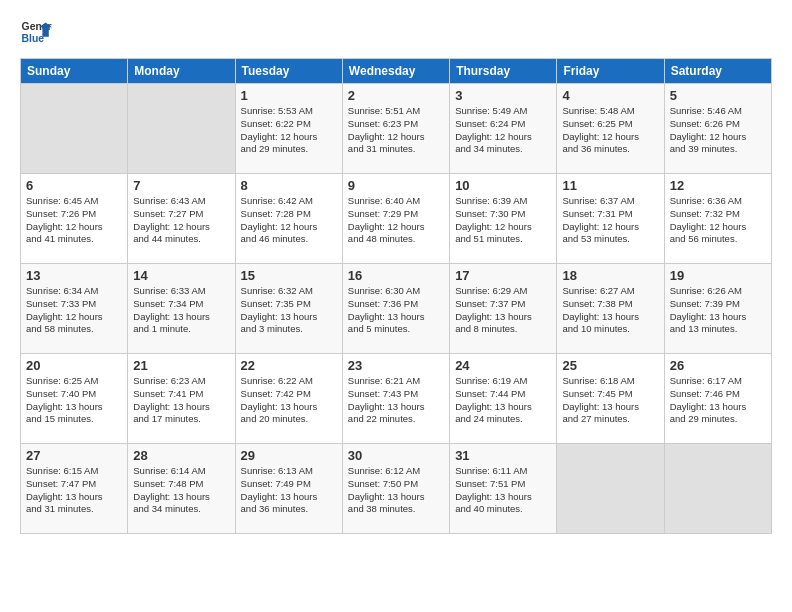 Image resolution: width=792 pixels, height=612 pixels. Describe the element at coordinates (610, 220) in the screenshot. I see `cell-info: Sunrise: 6:37 AM Sunset: 7:31 PM Dayligh…` at that location.